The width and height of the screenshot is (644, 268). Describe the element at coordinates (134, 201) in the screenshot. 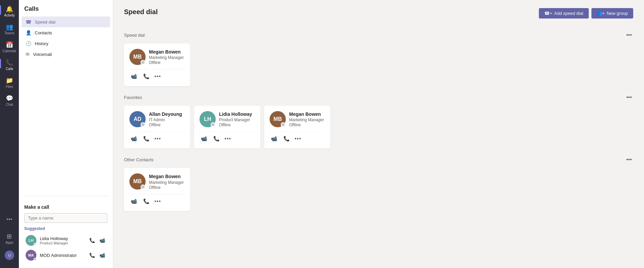

I see `megan-other-video-btn: 📹` at that location.